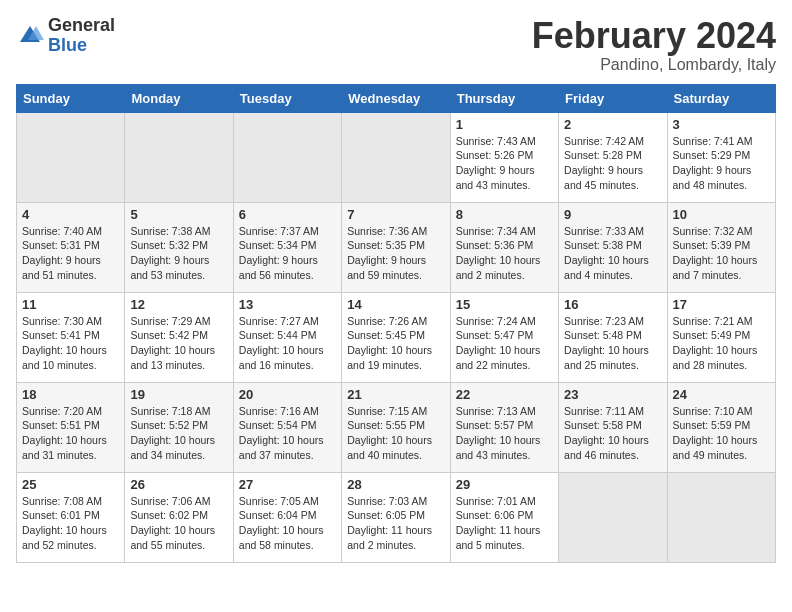 The height and width of the screenshot is (612, 792). What do you see at coordinates (721, 337) in the screenshot?
I see `table-row: 17Sunrise: 7:21 AM Sunset: 5:49 PM Dayli…` at bounding box center [721, 337].